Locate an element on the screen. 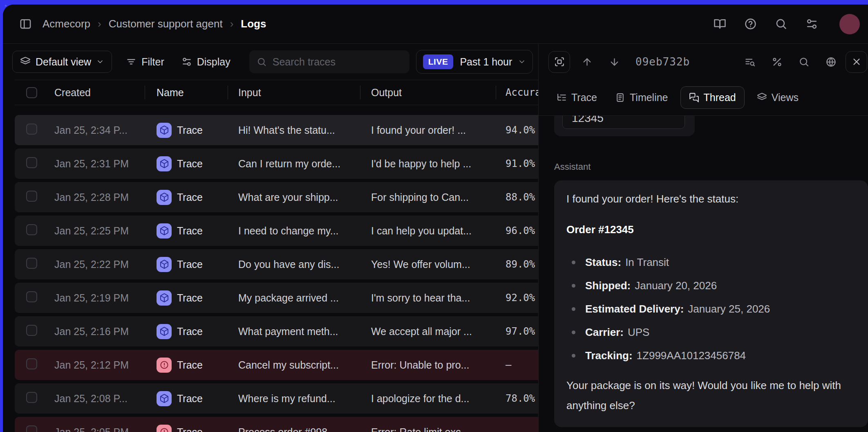 This screenshot has width=868, height=432. detail-label: Estimated Delivery: is located at coordinates (634, 309).